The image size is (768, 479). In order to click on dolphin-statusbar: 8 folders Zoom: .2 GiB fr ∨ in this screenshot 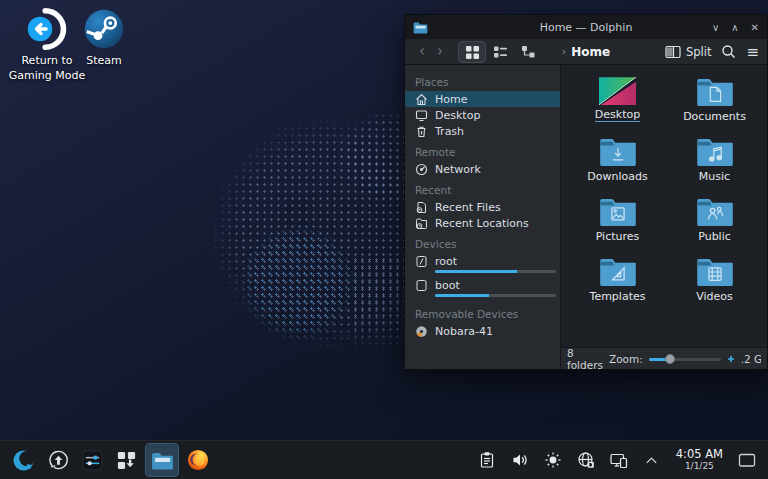, I will do `click(664, 358)`.